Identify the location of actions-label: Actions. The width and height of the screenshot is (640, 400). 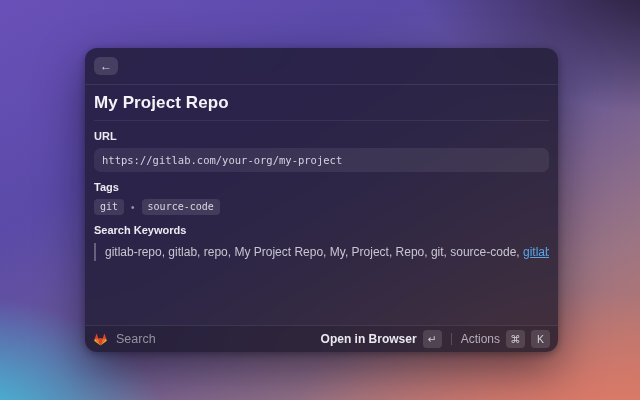
(480, 339).